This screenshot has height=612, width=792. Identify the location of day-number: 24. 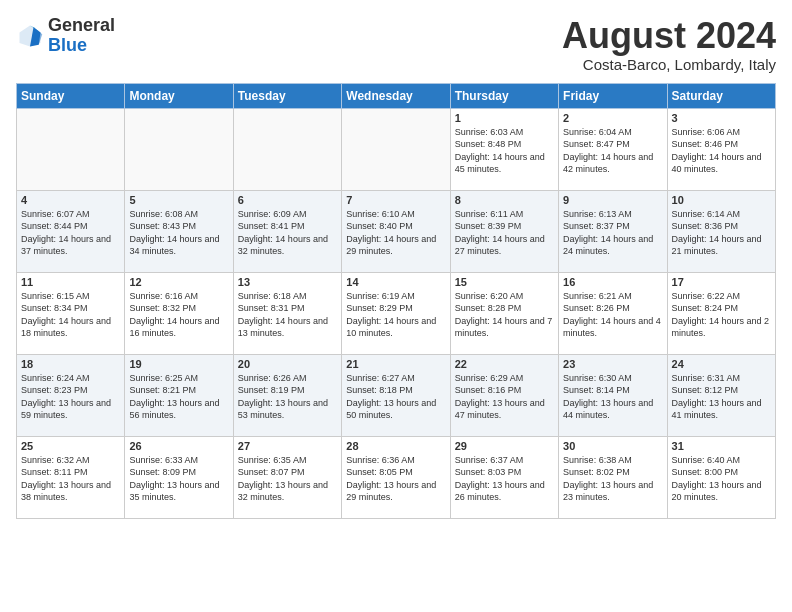
(722, 364).